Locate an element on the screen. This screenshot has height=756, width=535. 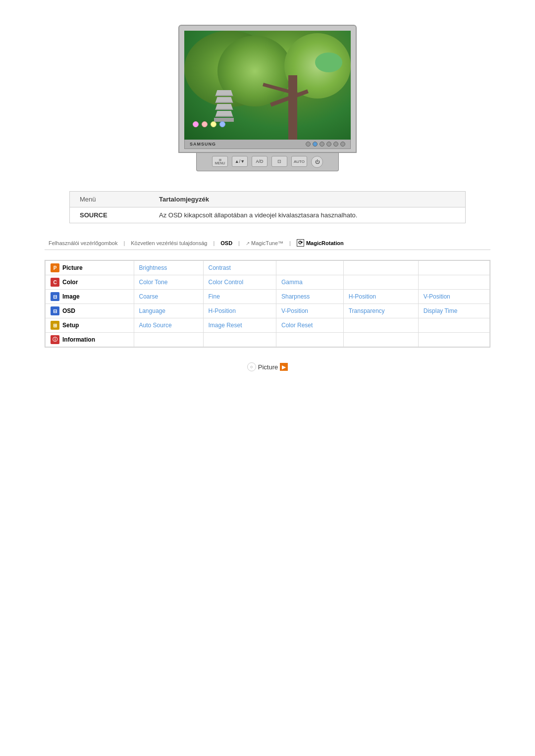
tab-magictune: ↗ MagicTune™ is located at coordinates (265, 243).